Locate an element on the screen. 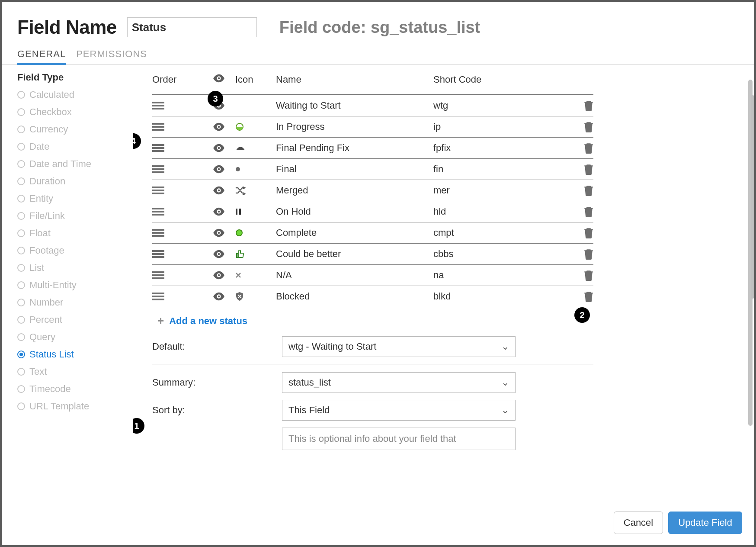 This screenshot has height=547, width=756. status-code: fpfix is located at coordinates (496, 148).